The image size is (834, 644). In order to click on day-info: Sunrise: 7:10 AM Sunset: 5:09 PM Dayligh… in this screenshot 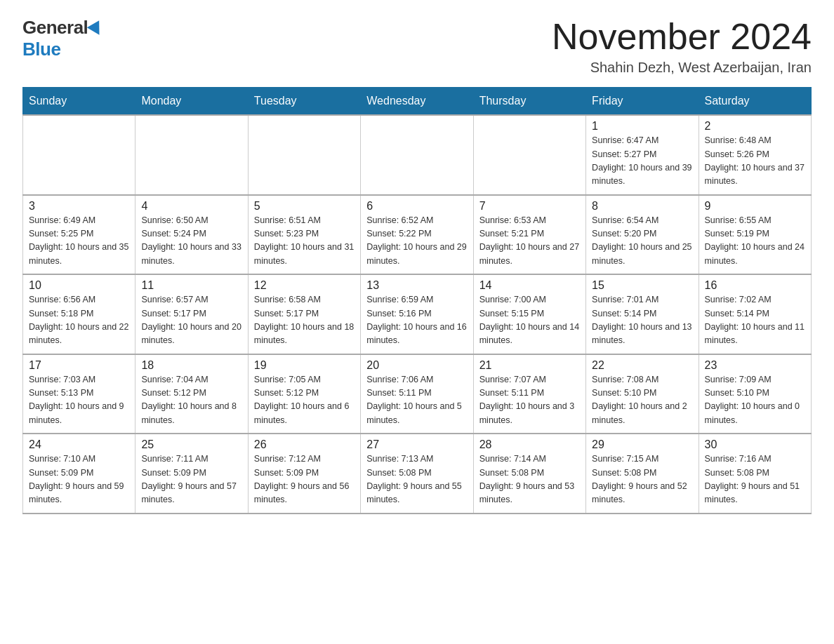, I will do `click(77, 479)`.